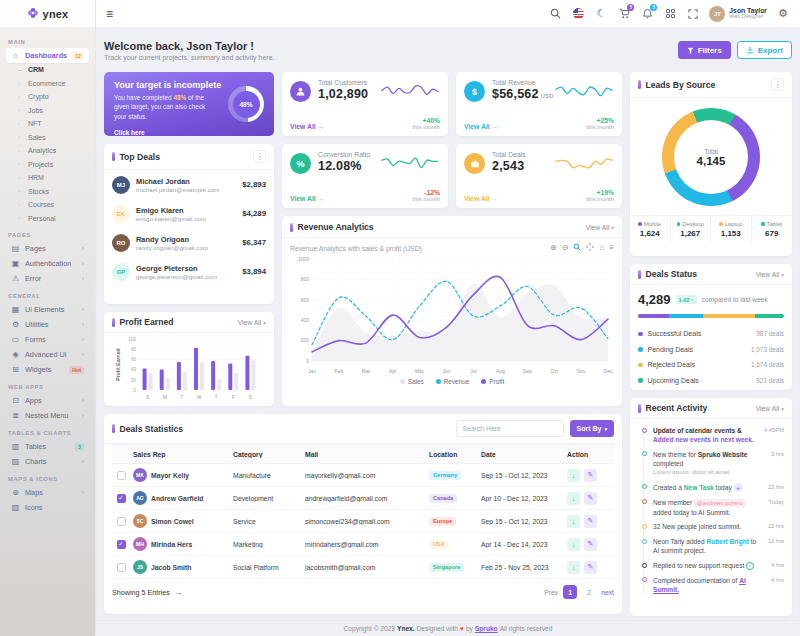  What do you see at coordinates (783, 14) in the screenshot?
I see `settings-gear-icon: ⚙` at bounding box center [783, 14].